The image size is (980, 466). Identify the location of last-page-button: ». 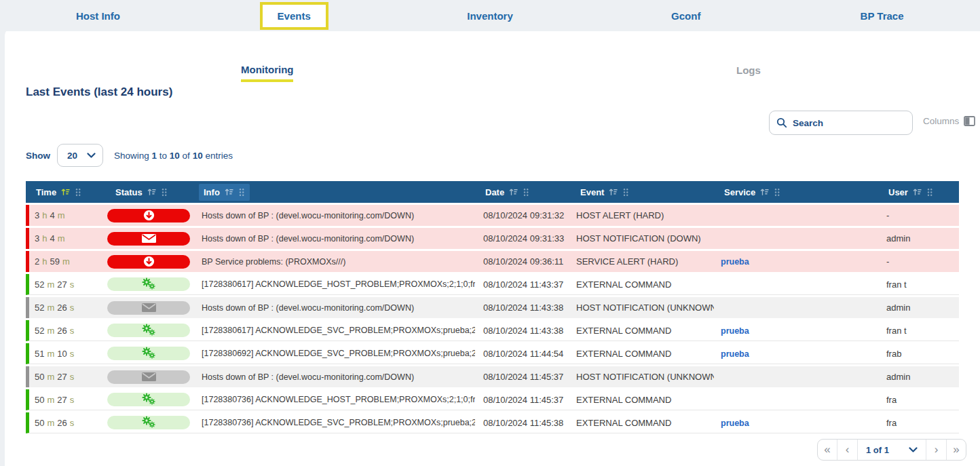
(956, 450).